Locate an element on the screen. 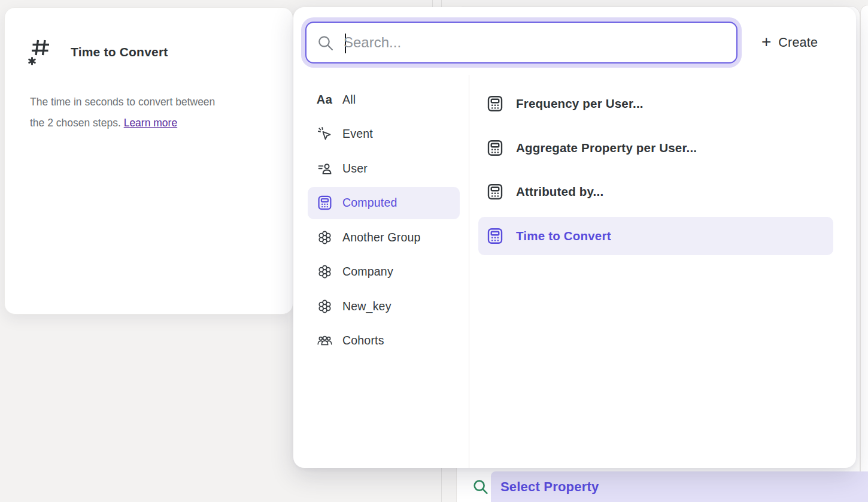 This screenshot has width=868, height=502. category-all: Aa All is located at coordinates (384, 99).